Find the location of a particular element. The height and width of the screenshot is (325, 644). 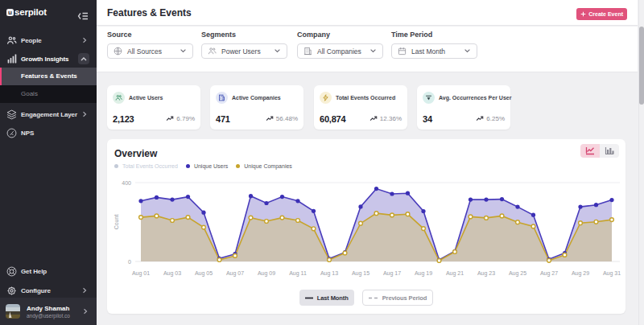

svg-text: Aug 01 is located at coordinates (141, 274).